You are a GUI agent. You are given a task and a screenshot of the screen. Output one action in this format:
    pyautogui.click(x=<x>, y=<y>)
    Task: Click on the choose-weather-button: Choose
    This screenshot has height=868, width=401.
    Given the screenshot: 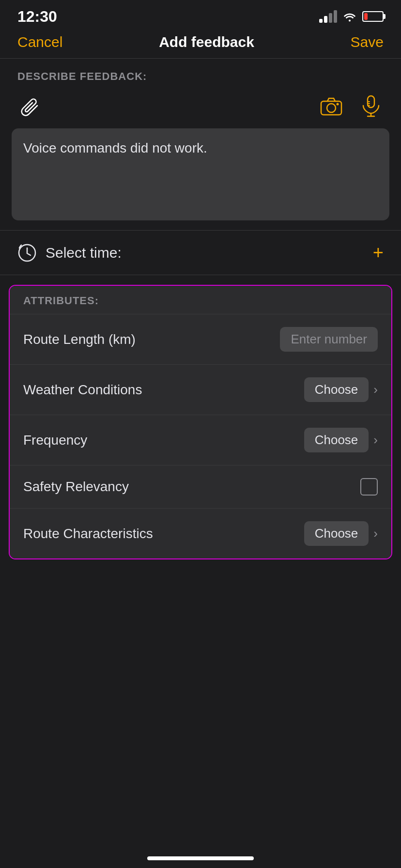 What is the action you would take?
    pyautogui.click(x=337, y=389)
    